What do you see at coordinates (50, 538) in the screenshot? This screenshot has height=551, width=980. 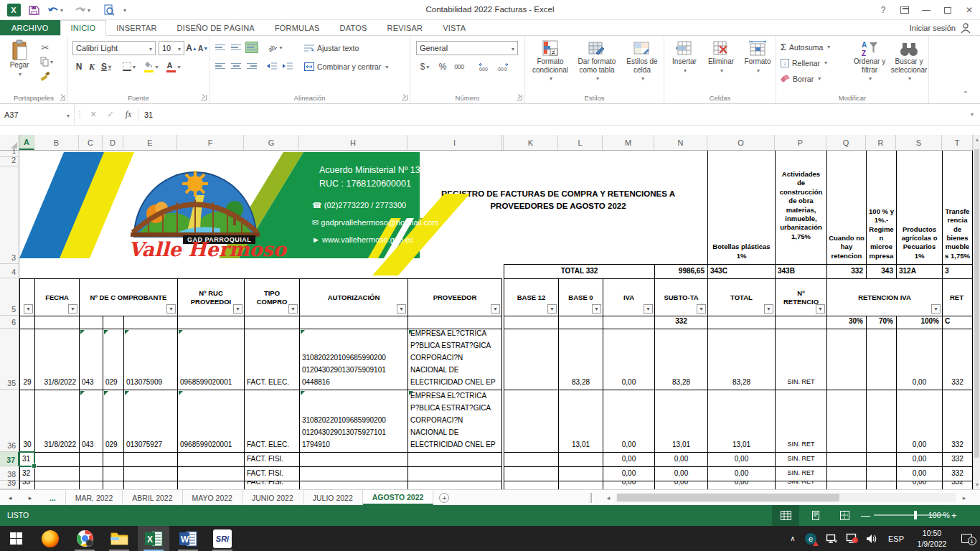 I see `taskbar-firefox` at bounding box center [50, 538].